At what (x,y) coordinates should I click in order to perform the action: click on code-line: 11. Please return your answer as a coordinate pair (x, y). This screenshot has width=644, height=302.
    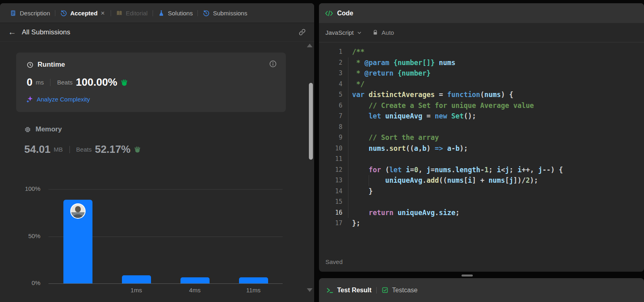
    Looking at the image, I should click on (481, 159).